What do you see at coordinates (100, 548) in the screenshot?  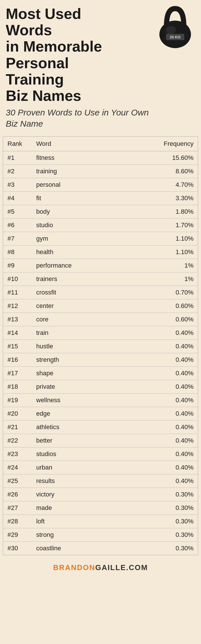 I see `table-row: #30coastline0.30%` at bounding box center [100, 548].